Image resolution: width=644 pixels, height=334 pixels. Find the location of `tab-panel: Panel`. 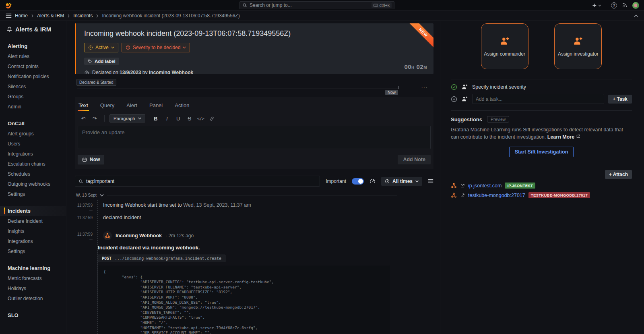

tab-panel: Panel is located at coordinates (156, 106).